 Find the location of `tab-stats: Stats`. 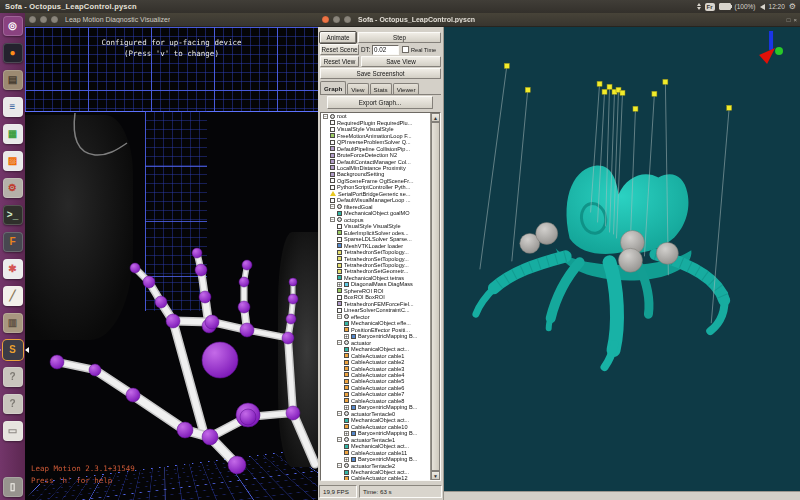

tab-stats: Stats is located at coordinates (381, 88).